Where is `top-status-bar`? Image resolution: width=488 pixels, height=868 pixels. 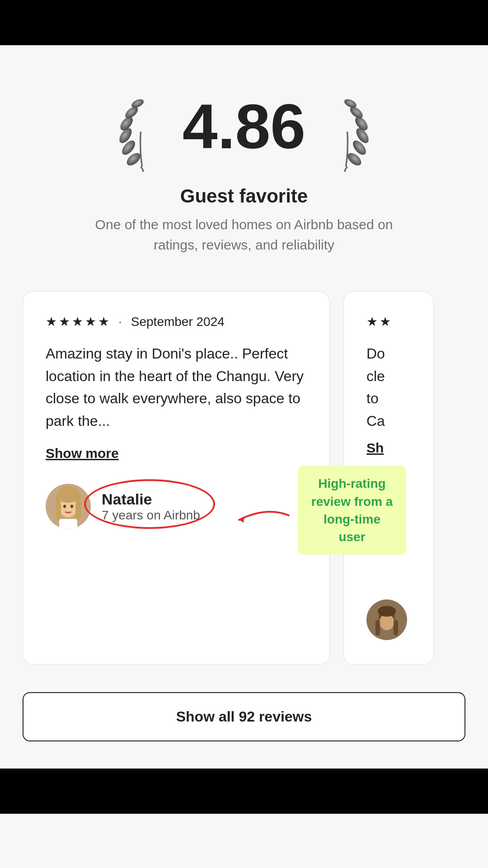 top-status-bar is located at coordinates (244, 23).